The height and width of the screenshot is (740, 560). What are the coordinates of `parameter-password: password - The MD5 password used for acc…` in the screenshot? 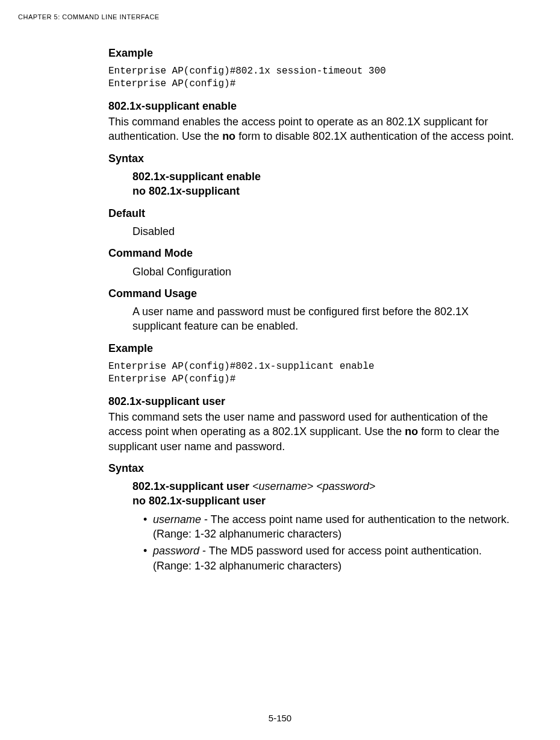 It's located at (329, 558).